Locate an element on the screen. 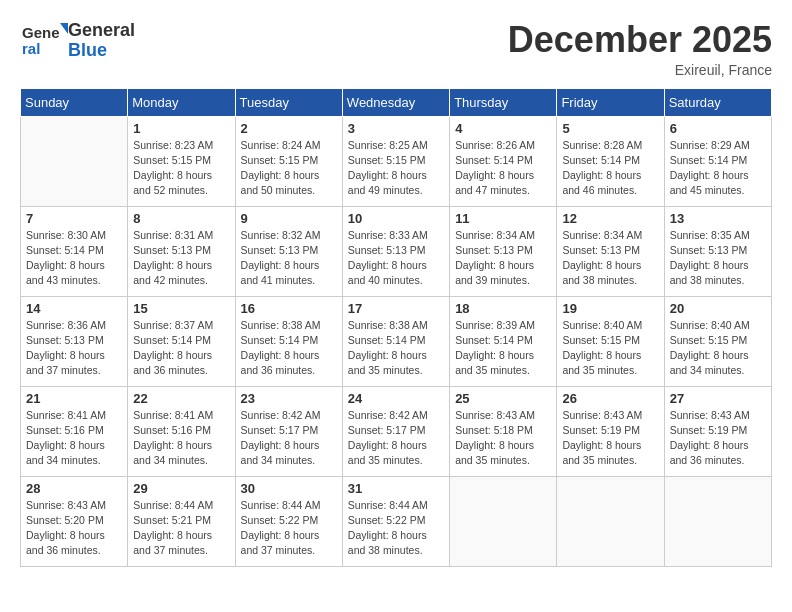 The image size is (792, 612). day-info: Sunrise: 8:24 AMSunset: 5:15 PMDaylight:… is located at coordinates (289, 168).